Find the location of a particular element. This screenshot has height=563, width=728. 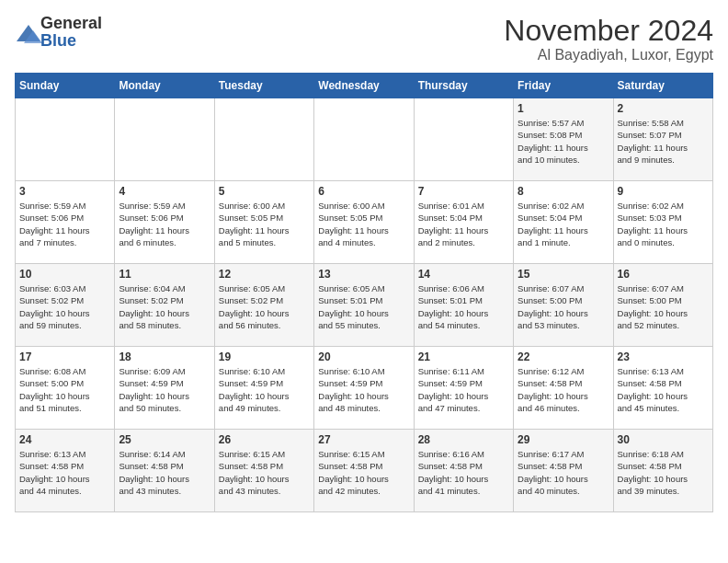

day-number: 23 is located at coordinates (664, 357).